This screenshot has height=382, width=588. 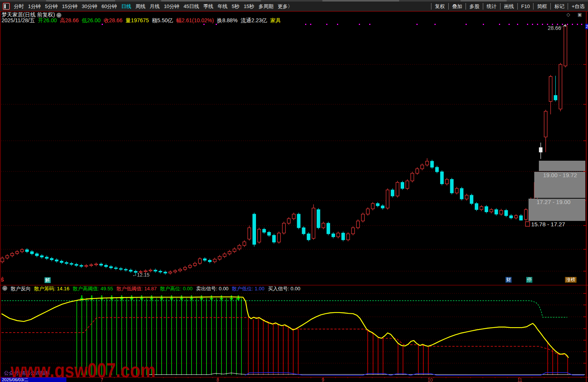 What do you see at coordinates (191, 7) in the screenshot?
I see `tab-45day: 45日线` at bounding box center [191, 7].